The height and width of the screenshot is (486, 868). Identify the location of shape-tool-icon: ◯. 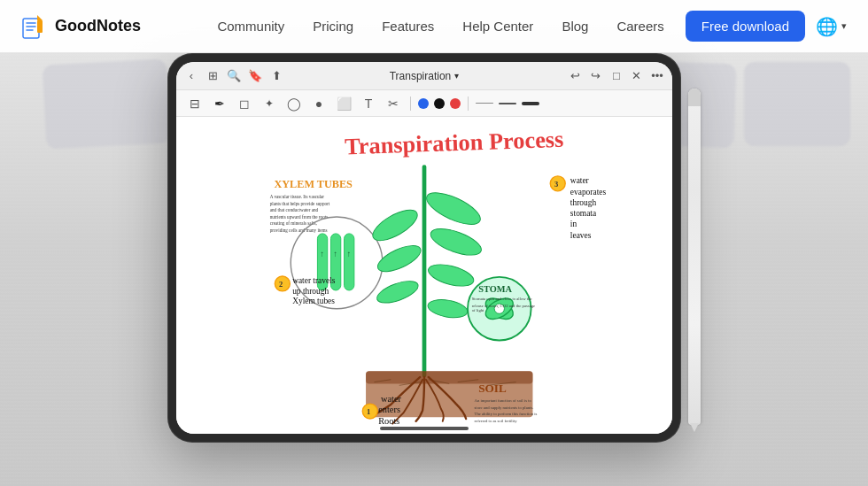
(294, 104).